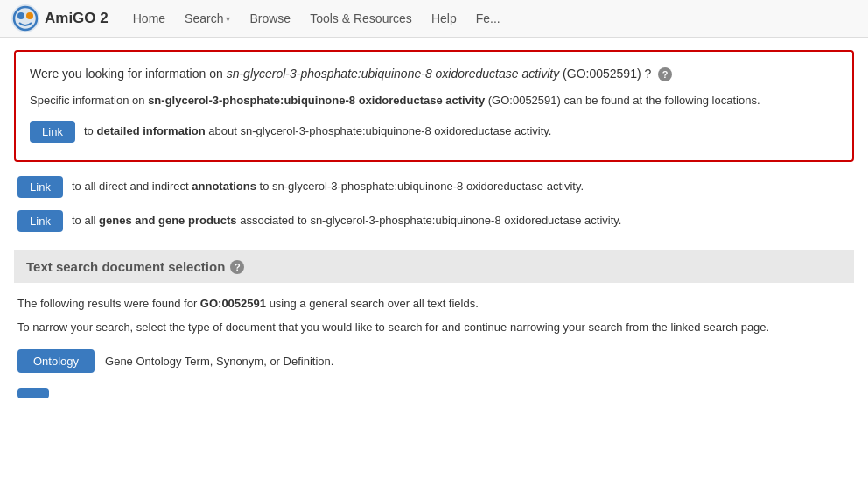 The image size is (868, 486). Describe the element at coordinates (270, 18) in the screenshot. I see `nav-browse: Browse` at that location.